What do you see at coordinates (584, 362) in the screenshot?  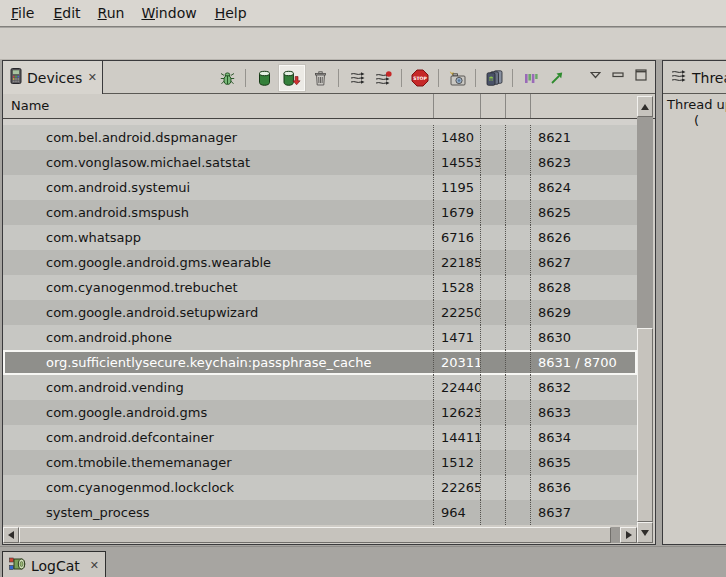 I see `process-port: 8631 / 8700` at bounding box center [584, 362].